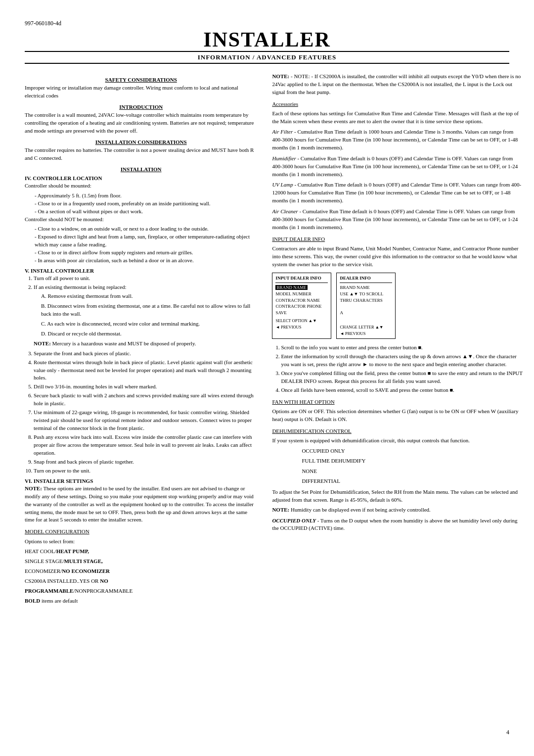 The image size is (534, 756). I want to click on list-item: Close to or in a frequently used room, p…, so click(146, 204).